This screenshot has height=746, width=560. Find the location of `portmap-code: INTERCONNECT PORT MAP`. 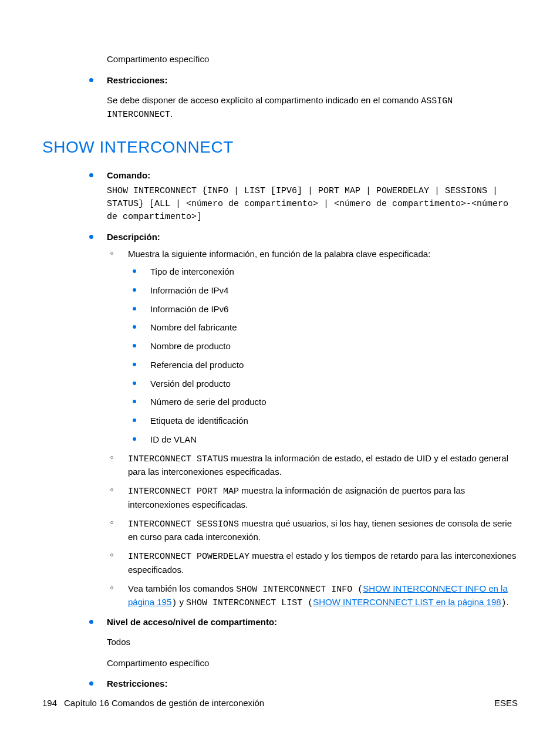

portmap-code: INTERCONNECT PORT MAP is located at coordinates (183, 492).